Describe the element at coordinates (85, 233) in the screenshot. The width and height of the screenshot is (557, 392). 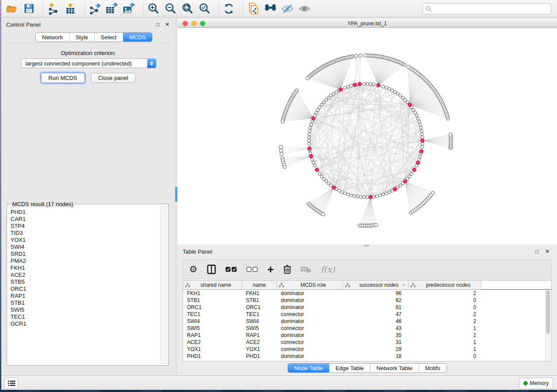
I see `mcds-result-item: TID3` at that location.